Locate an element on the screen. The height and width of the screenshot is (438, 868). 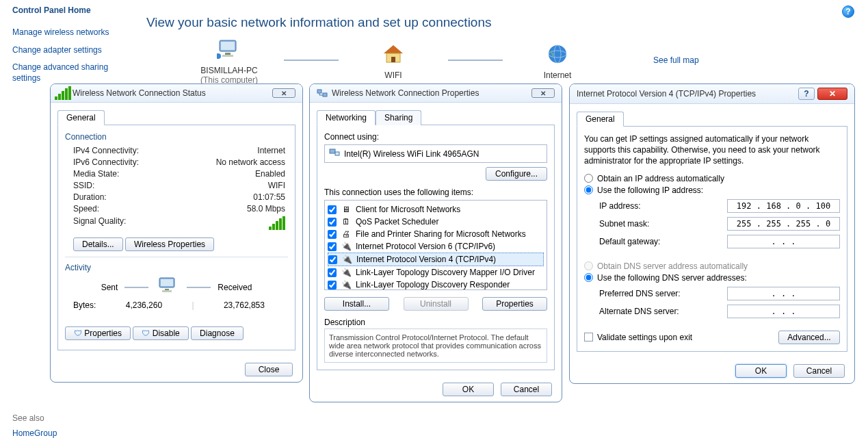
item-label: Internet Protocol Version 6 (TCP/IPv6) is located at coordinates (425, 246).